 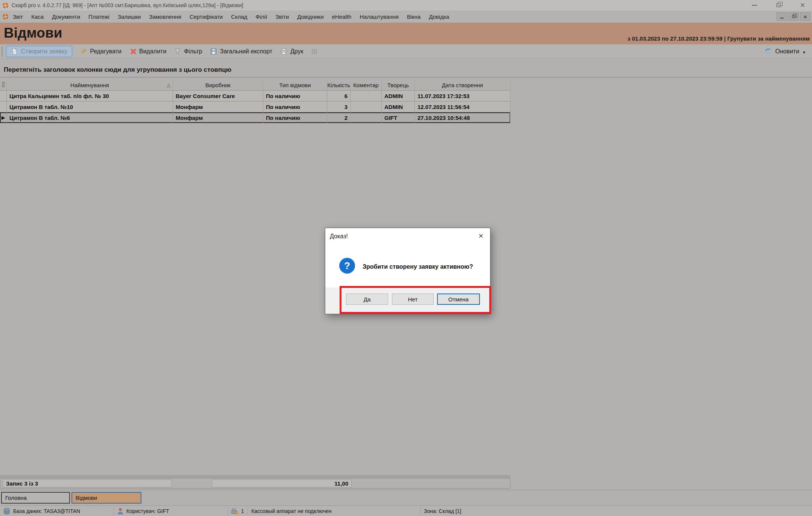 I want to click on column-header-quantity: Кількість, so click(x=339, y=85).